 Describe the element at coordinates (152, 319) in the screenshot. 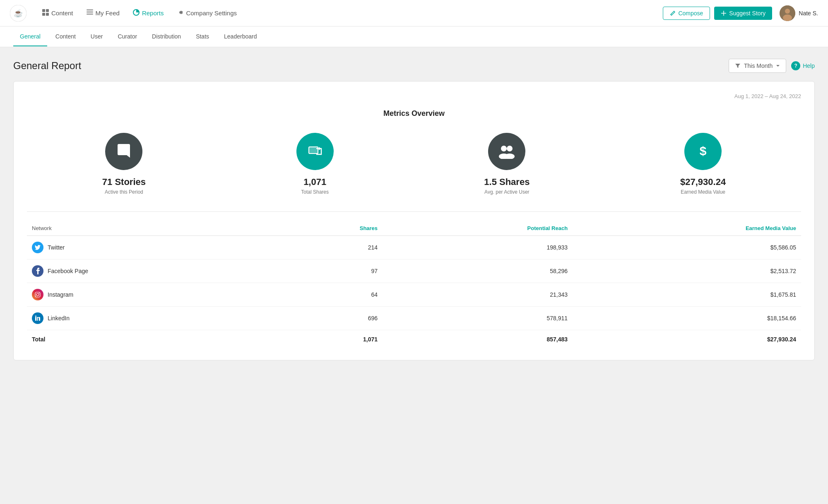

I see `network-cell-linkedin: LinkedIn` at that location.